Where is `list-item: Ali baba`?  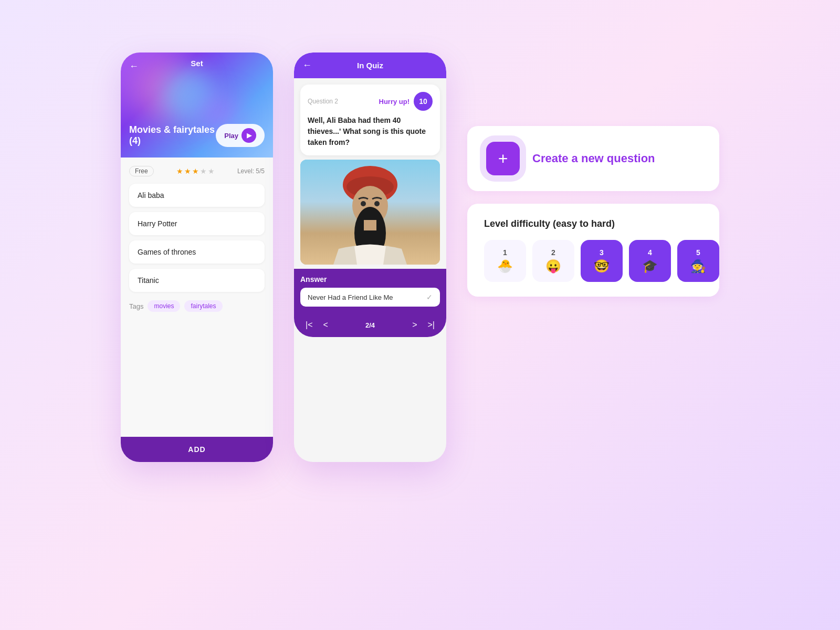 list-item: Ali baba is located at coordinates (197, 195).